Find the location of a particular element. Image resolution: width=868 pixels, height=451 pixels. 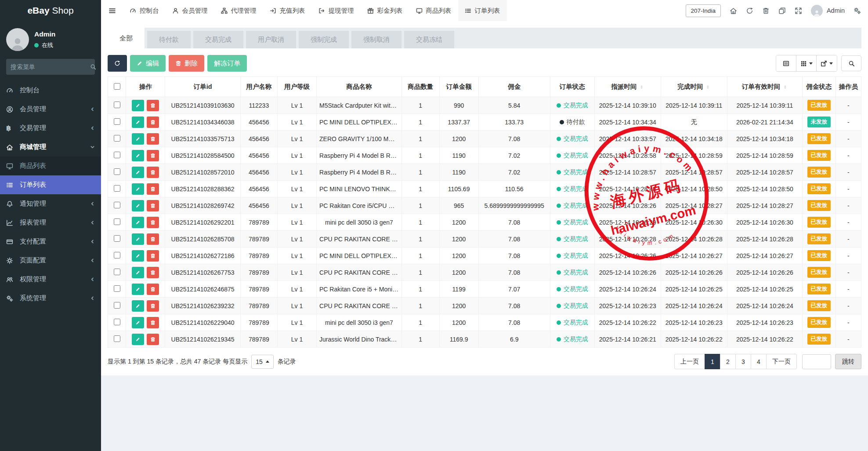

nav-item-商品列表: 商品列表 is located at coordinates (434, 11).